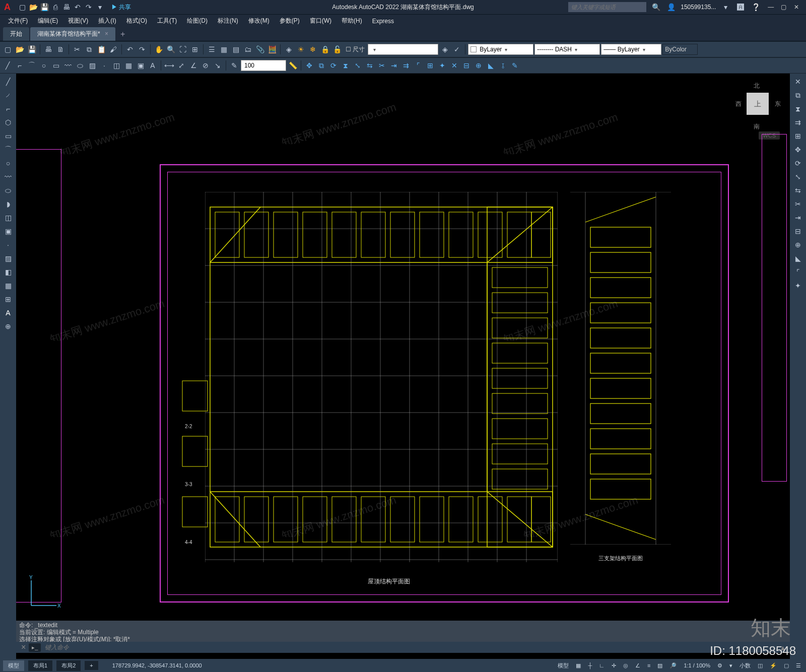 The image size is (806, 672). Describe the element at coordinates (370, 65) in the screenshot. I see `stretch-icon: ⇆` at that location.